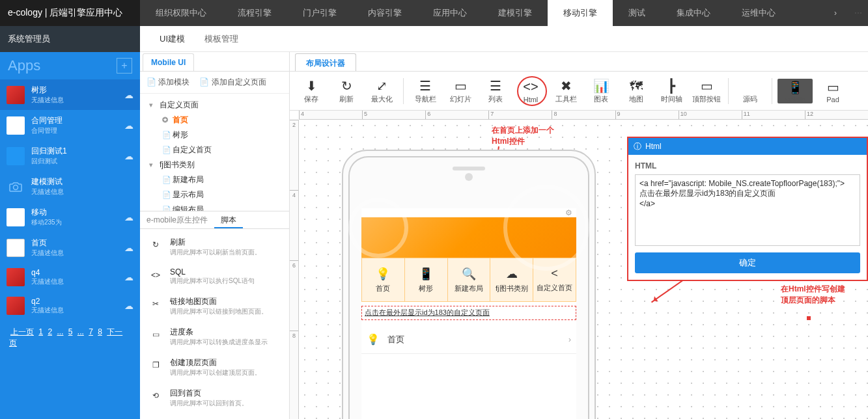 This screenshot has height=419, width=868. I want to click on tree-node-3: 📄自定义首页, so click(215, 150).